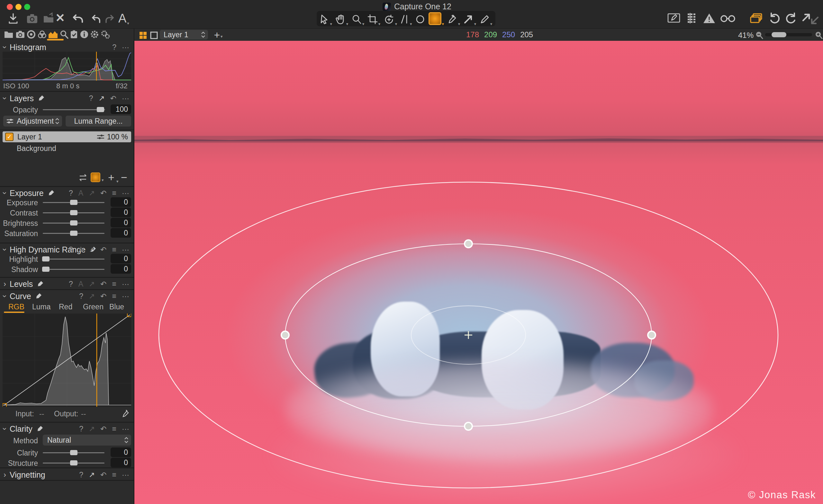  Describe the element at coordinates (789, 35) in the screenshot. I see `zoom-slider` at that location.